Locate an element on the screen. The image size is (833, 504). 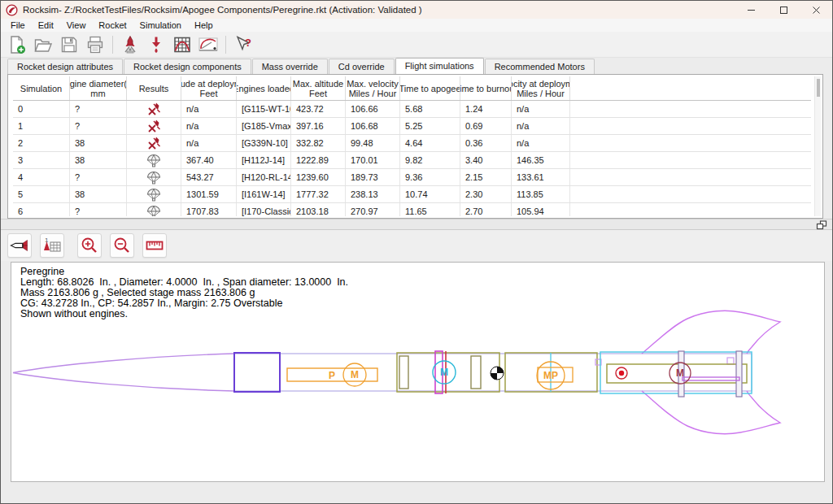
cell-max_altitude: 423.72 is located at coordinates (319, 109).